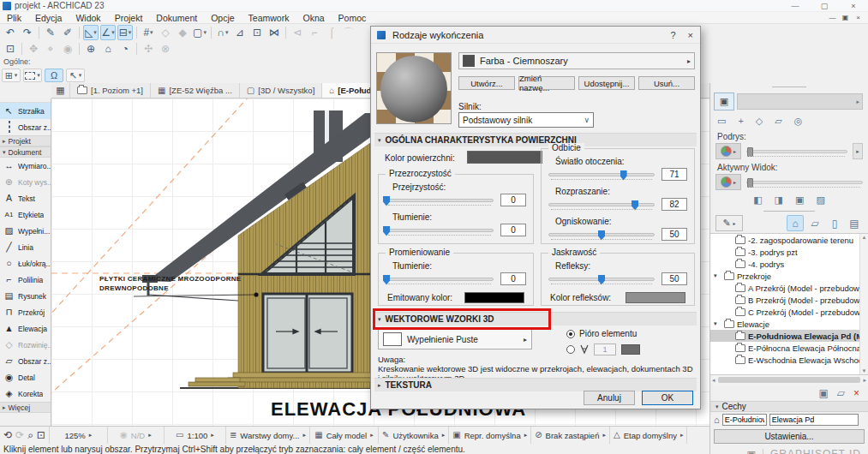  Describe the element at coordinates (494, 298) in the screenshot. I see `color-swatch` at that location.